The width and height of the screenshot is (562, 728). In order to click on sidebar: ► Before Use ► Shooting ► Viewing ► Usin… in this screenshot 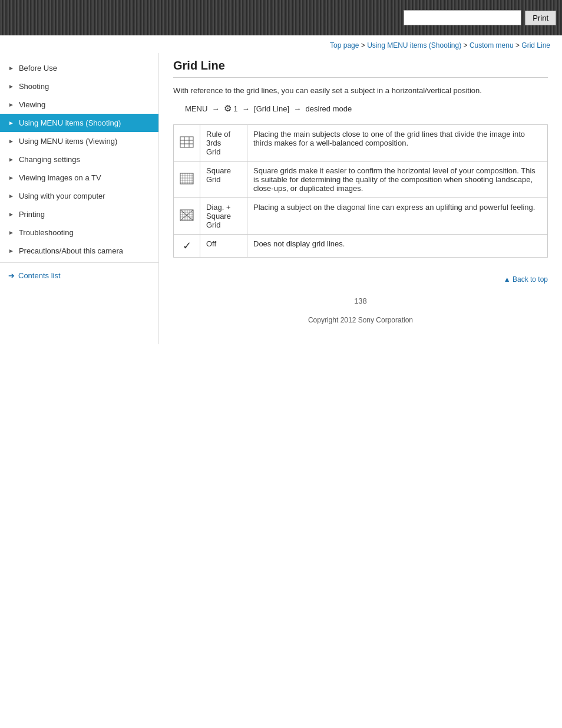, I will do `click(80, 199)`.